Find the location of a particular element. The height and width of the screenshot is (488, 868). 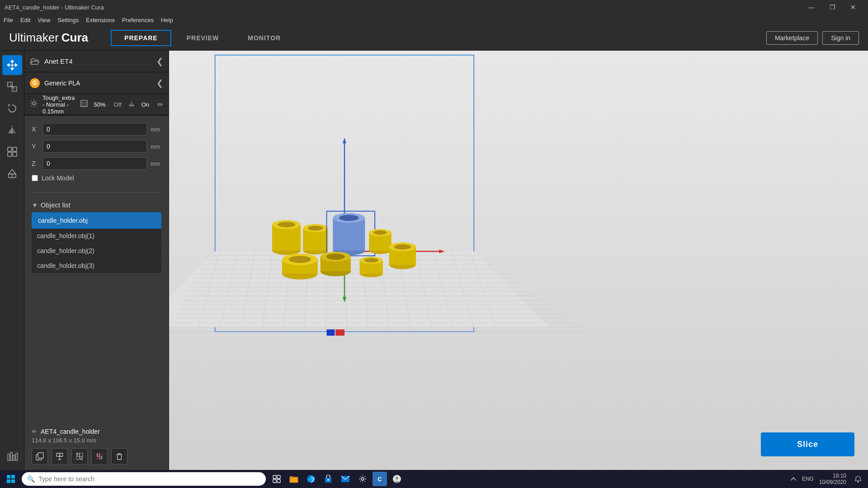

object-name-row: ✏ AET4_candle_holder is located at coordinates (97, 432).